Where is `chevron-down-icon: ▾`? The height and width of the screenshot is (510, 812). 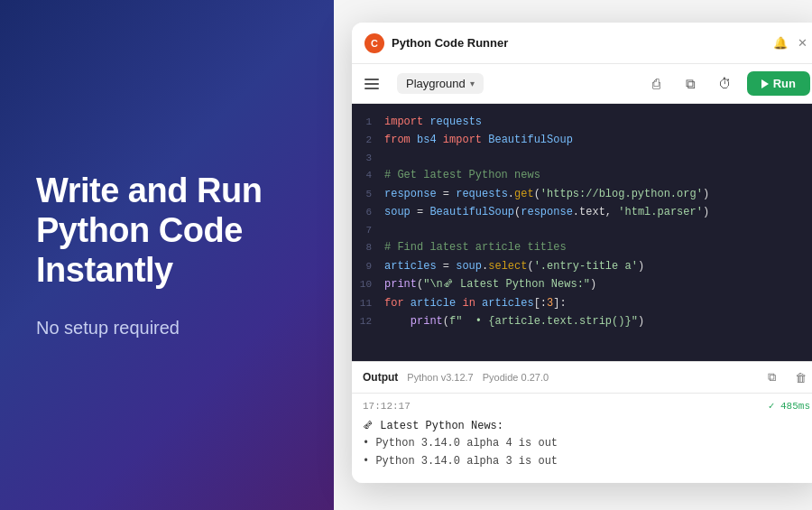
chevron-down-icon: ▾ is located at coordinates (473, 83).